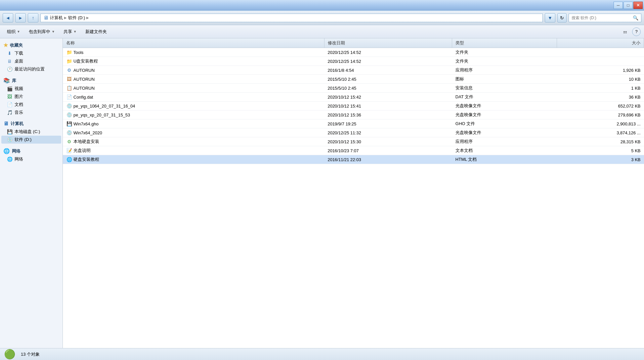  What do you see at coordinates (600, 43) in the screenshot?
I see `column-size: 大小` at bounding box center [600, 43].